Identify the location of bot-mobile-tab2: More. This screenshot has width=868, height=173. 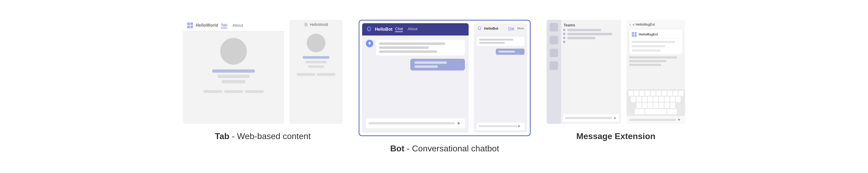
(521, 28).